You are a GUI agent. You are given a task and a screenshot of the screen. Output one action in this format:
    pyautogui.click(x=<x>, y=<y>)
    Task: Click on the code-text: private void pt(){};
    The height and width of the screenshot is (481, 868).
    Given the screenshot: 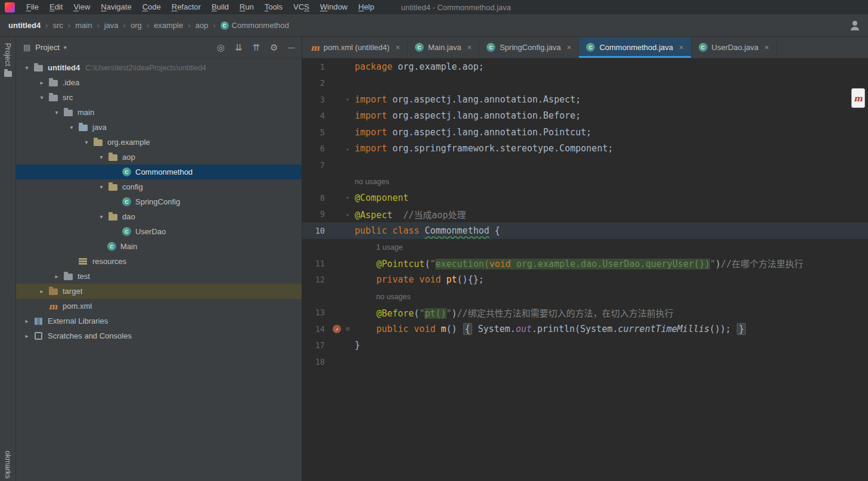 What is the action you would take?
    pyautogui.click(x=418, y=280)
    